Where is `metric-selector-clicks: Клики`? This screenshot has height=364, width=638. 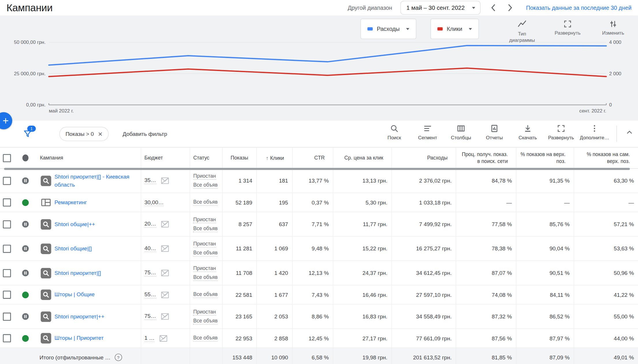 metric-selector-clicks: Клики is located at coordinates (455, 29).